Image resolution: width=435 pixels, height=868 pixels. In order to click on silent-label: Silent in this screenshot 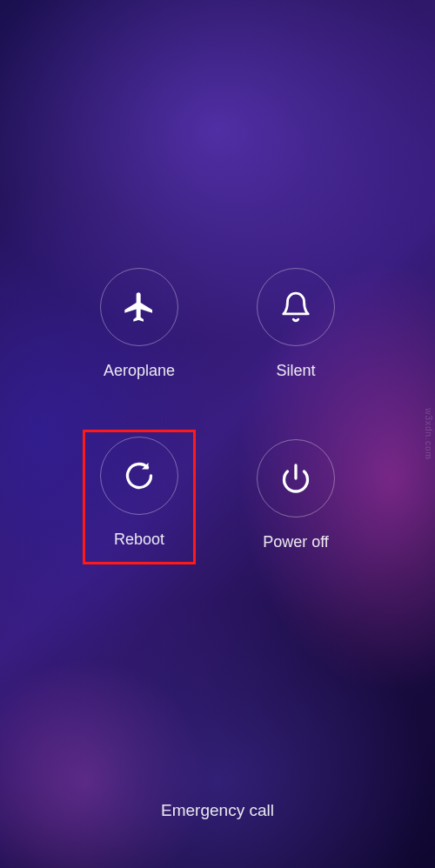, I will do `click(296, 371)`.